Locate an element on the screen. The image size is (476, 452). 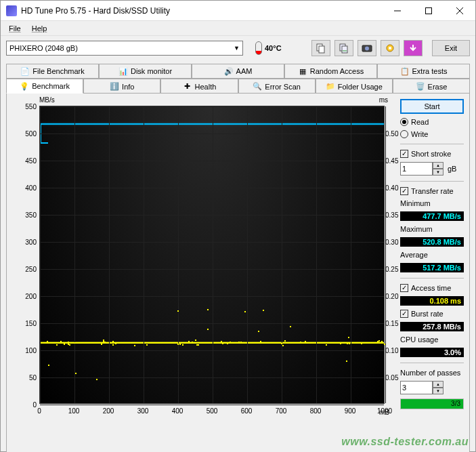
num-passes-field is located at coordinates (416, 388).